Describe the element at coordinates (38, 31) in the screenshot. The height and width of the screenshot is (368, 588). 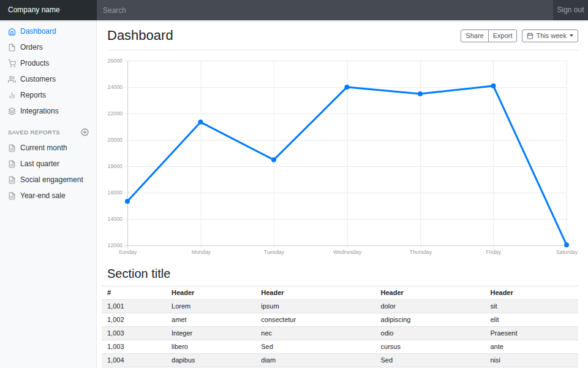
I see `sidebar-item-label: Dashboard` at that location.